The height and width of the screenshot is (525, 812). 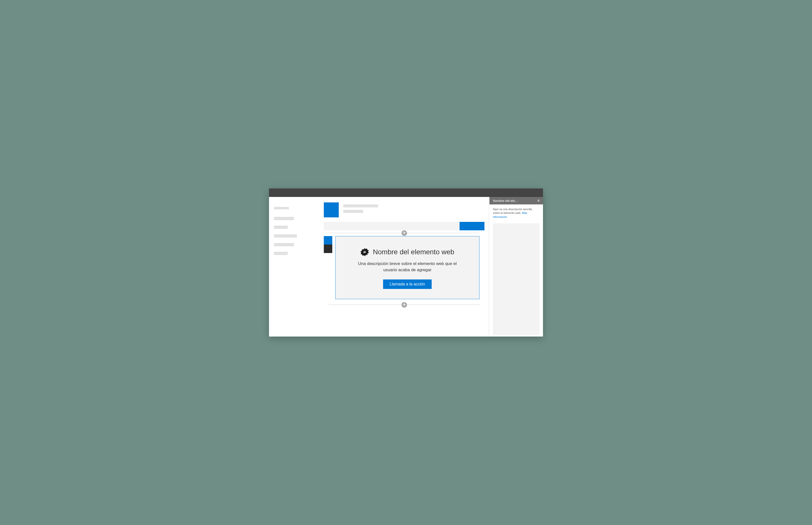 I want to click on page-canvas: P Nombre del elemento web Una descripció…, so click(x=404, y=267).